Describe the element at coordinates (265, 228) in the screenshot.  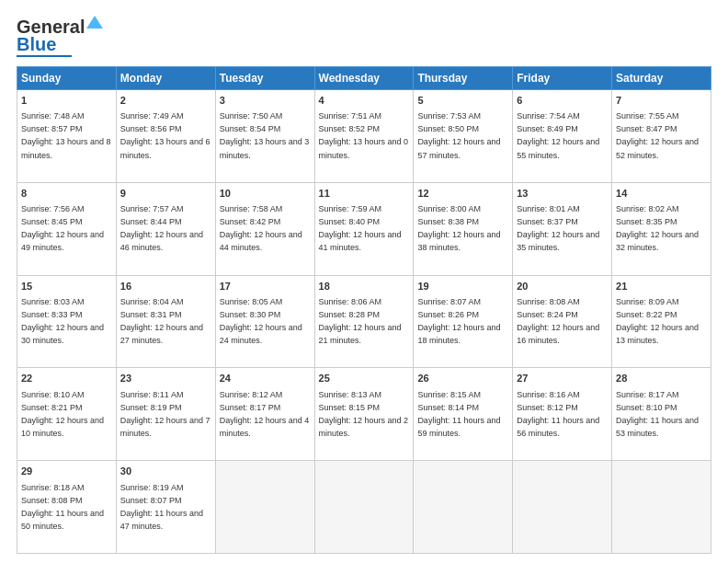
I see `calendar-day-cell: 10Sunrise: 7:58 AMSunset: 8:42 PMDayligh…` at that location.